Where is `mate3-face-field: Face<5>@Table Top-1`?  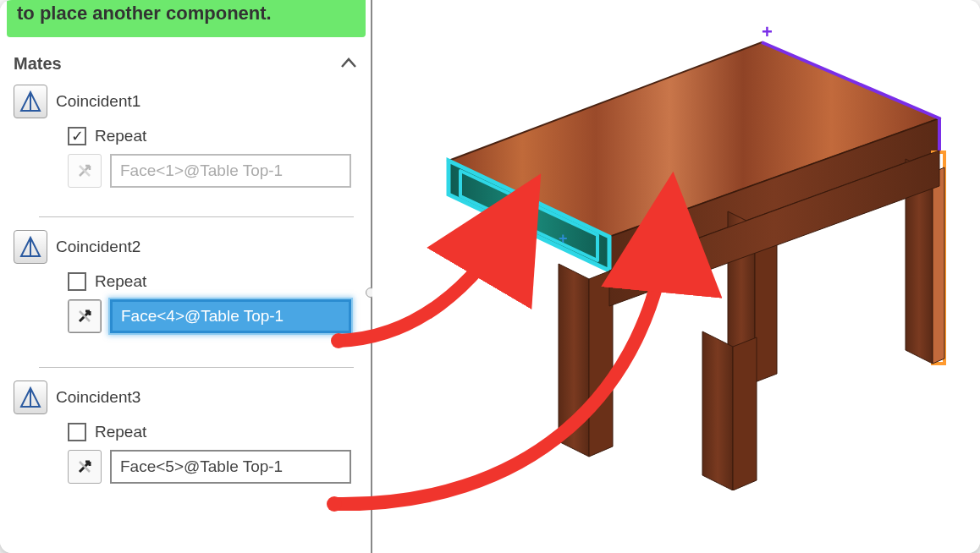
mate3-face-field: Face<5>@Table Top-1 is located at coordinates (230, 467).